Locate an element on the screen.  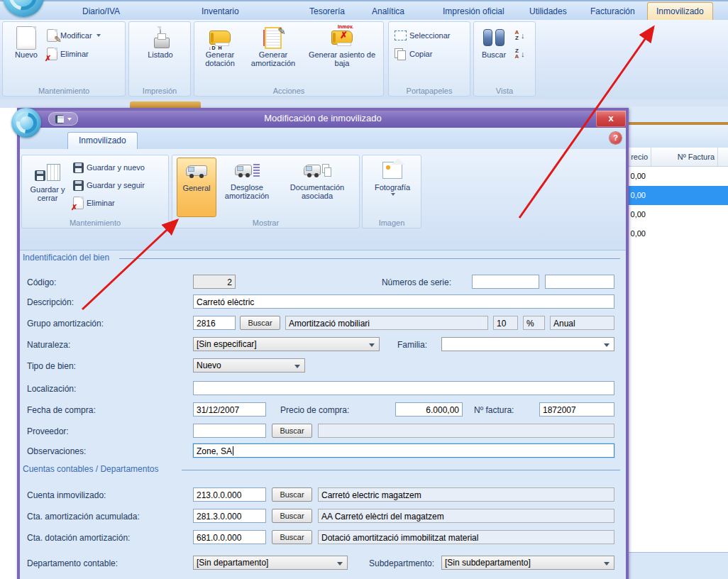
n-factura-label: Nº factura: is located at coordinates (494, 410).